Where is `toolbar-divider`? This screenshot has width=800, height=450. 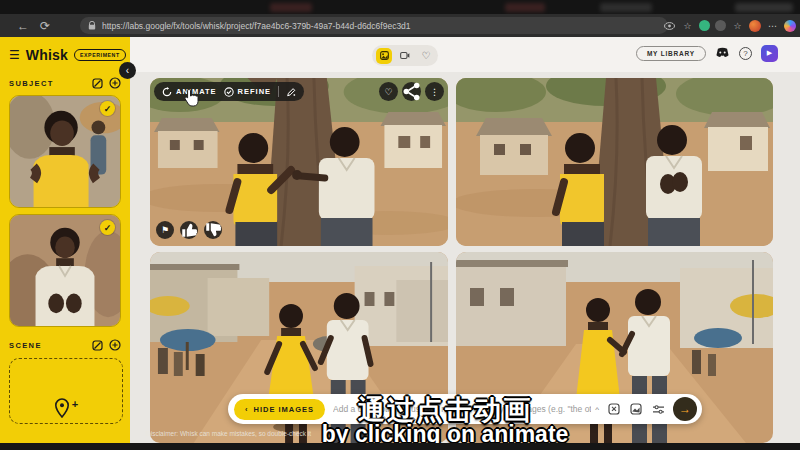
toolbar-divider is located at coordinates (278, 92).